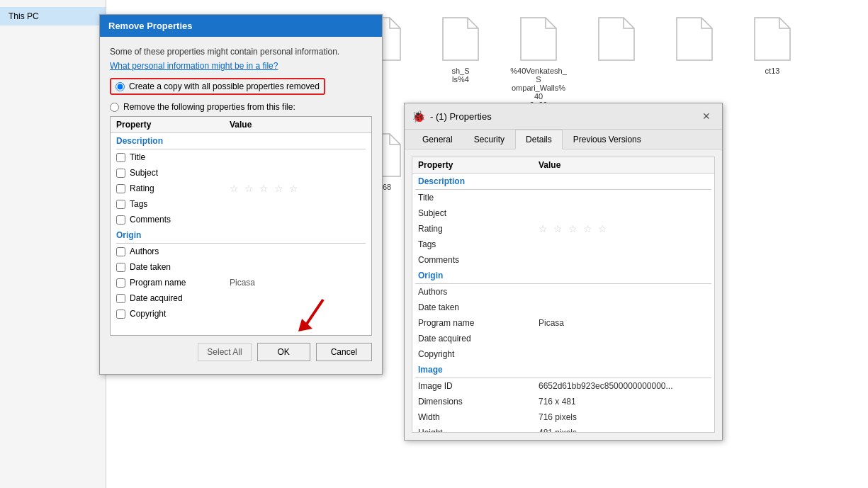  I want to click on props-row-title: Title, so click(241, 157).